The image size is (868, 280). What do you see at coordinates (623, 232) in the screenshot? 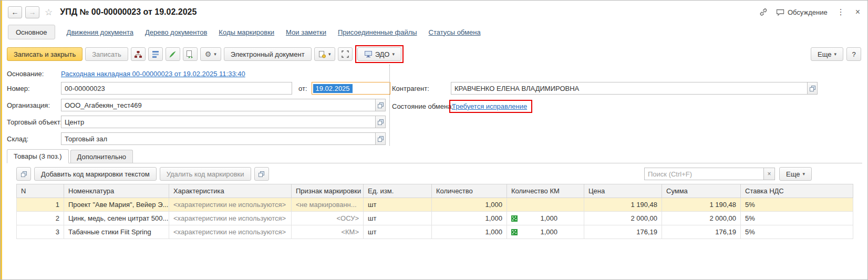
I see `cell-price: 176,19` at bounding box center [623, 232].